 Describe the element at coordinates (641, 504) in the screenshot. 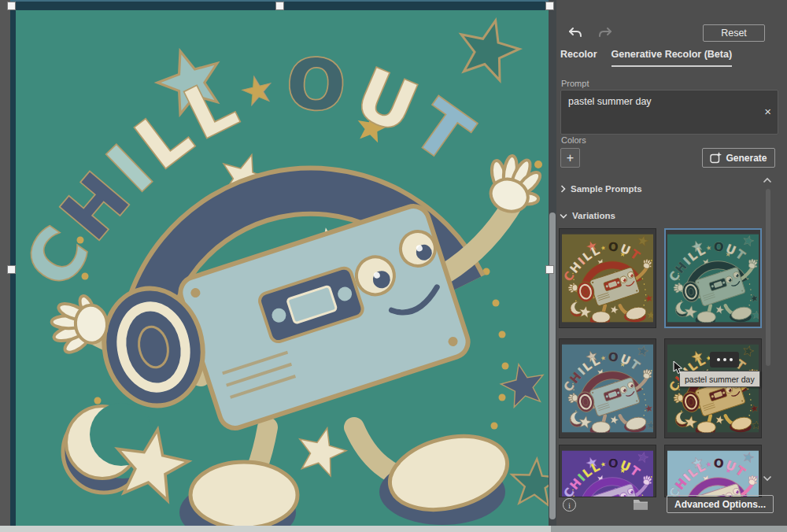

I see `folder-icon` at that location.